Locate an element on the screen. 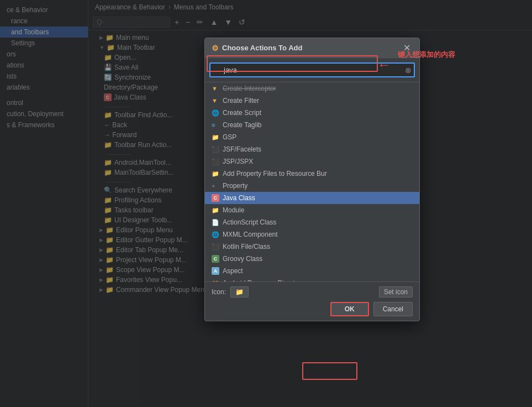  list-item-jsp: ⬛ JSP/JSPX is located at coordinates (312, 161).